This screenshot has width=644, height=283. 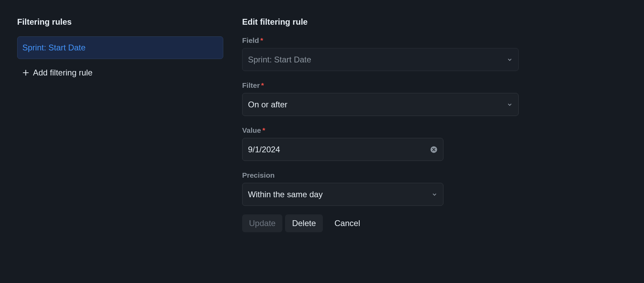 What do you see at coordinates (63, 73) in the screenshot?
I see `add-filtering-rule-label: Add filtering rule` at bounding box center [63, 73].